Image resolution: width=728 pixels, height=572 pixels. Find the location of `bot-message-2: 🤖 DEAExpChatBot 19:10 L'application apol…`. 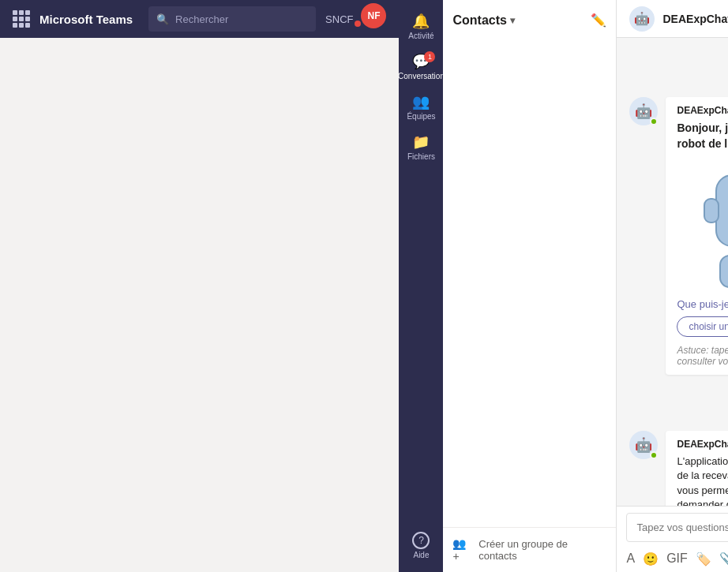

bot-message-2: 🤖 DEAExpChatBot 19:10 L'application apol… is located at coordinates (679, 469).